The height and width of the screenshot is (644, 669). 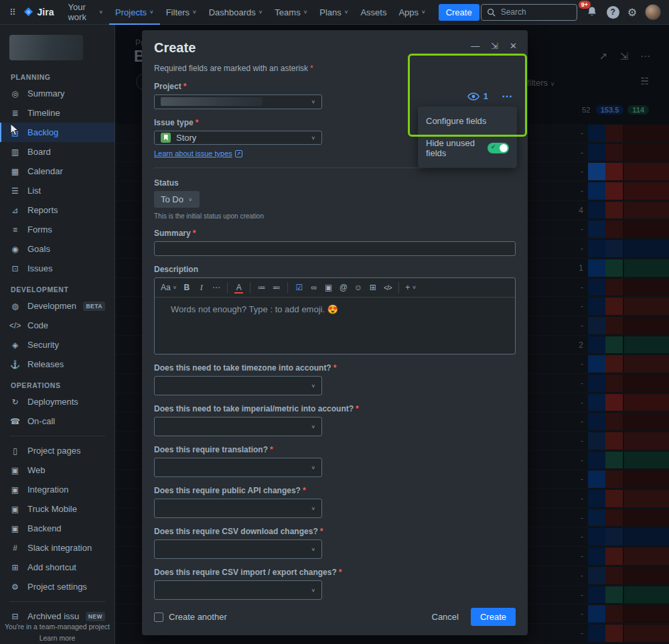 What do you see at coordinates (15, 568) in the screenshot?
I see `add-shortcut-icon: ⊞` at bounding box center [15, 568].